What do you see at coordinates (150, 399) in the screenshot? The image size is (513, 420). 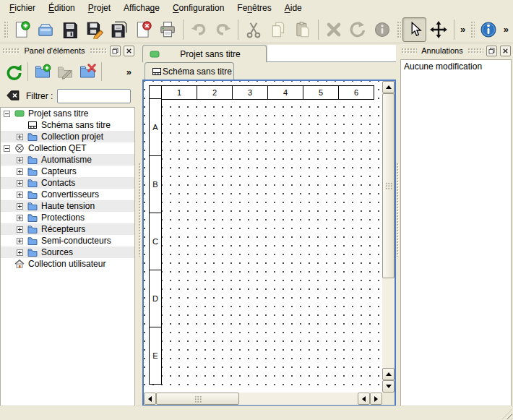 I see `scroll-left-button` at bounding box center [150, 399].